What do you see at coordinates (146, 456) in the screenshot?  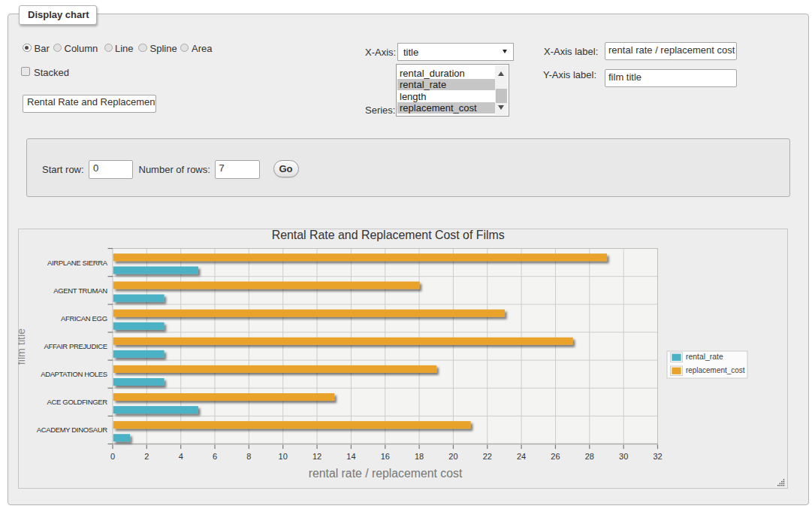 I see `svg-text: 2` at bounding box center [146, 456].